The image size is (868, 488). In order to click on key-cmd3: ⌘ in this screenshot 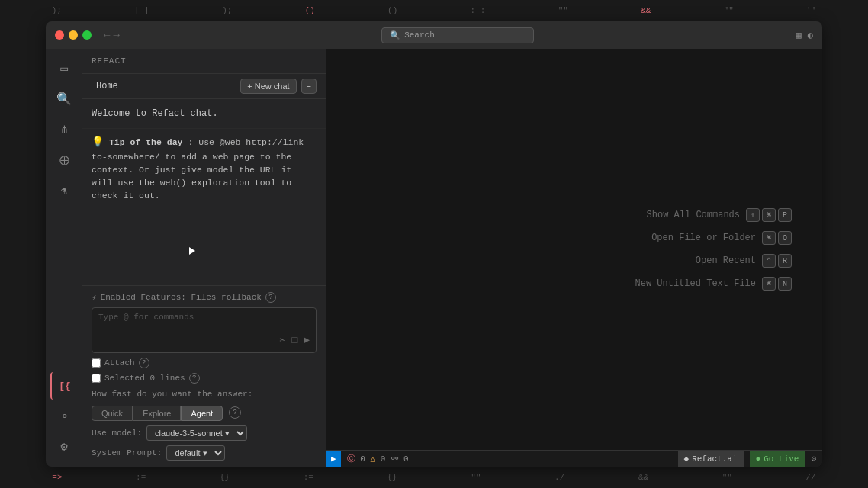, I will do `click(769, 284)`.